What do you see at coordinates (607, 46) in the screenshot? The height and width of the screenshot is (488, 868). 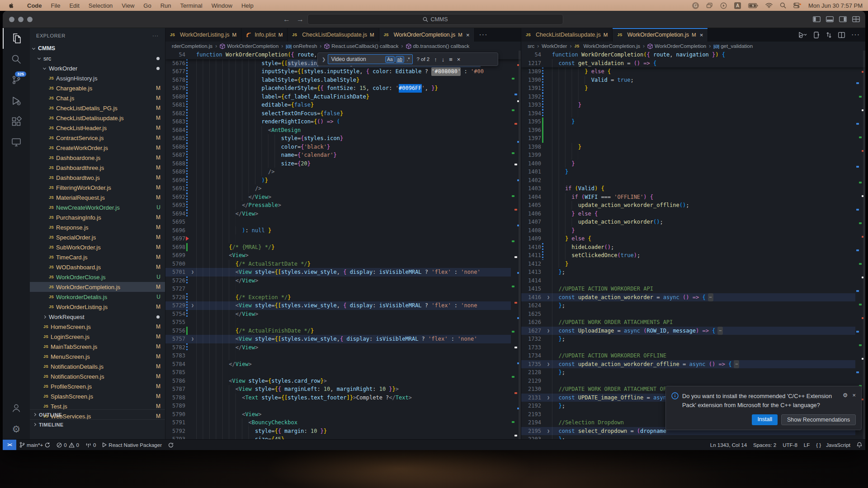 I see `breadcrumb-item: JSWorkOrderCompletion.js` at bounding box center [607, 46].